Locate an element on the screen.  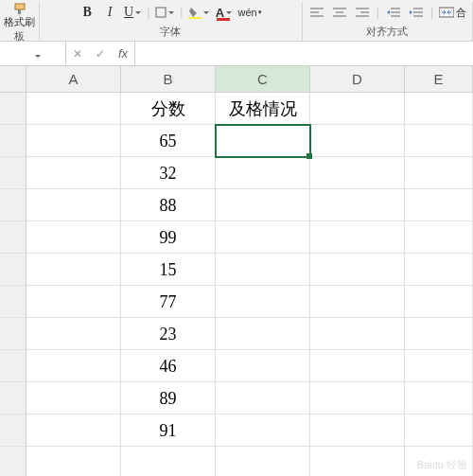
column-header-E: E is located at coordinates (439, 79).